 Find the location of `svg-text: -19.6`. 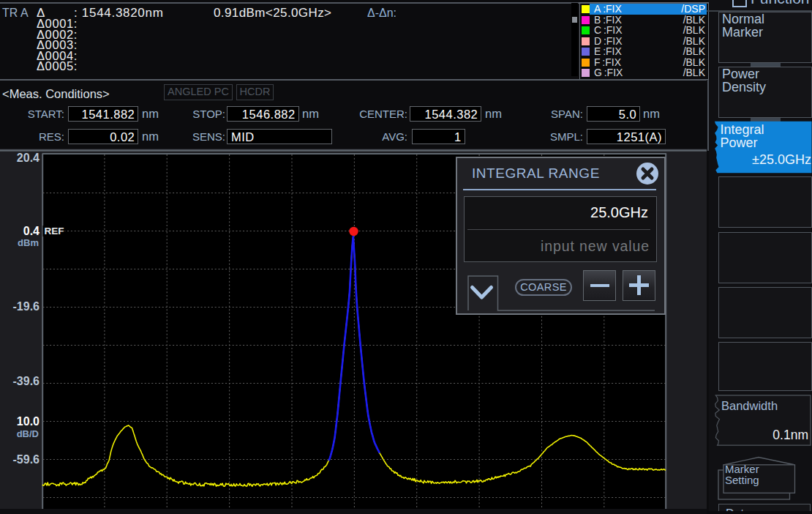

svg-text: -19.6 is located at coordinates (26, 306).